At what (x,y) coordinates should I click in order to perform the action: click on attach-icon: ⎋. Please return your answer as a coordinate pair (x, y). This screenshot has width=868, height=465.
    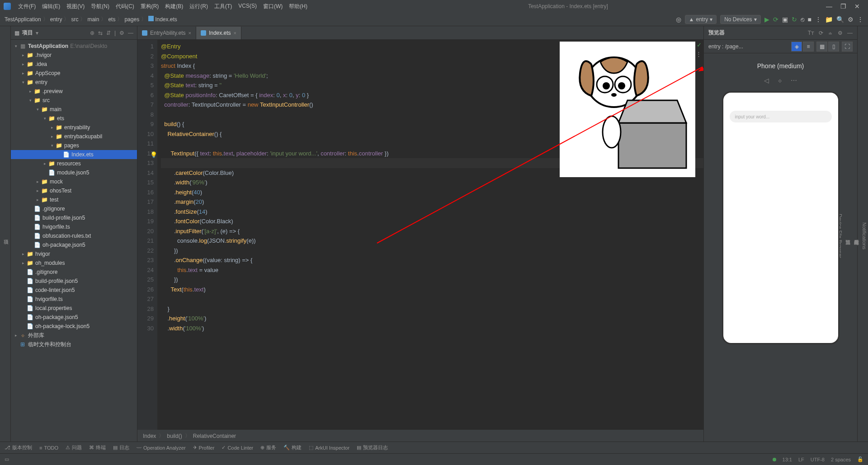
    Looking at the image, I should click on (802, 19).